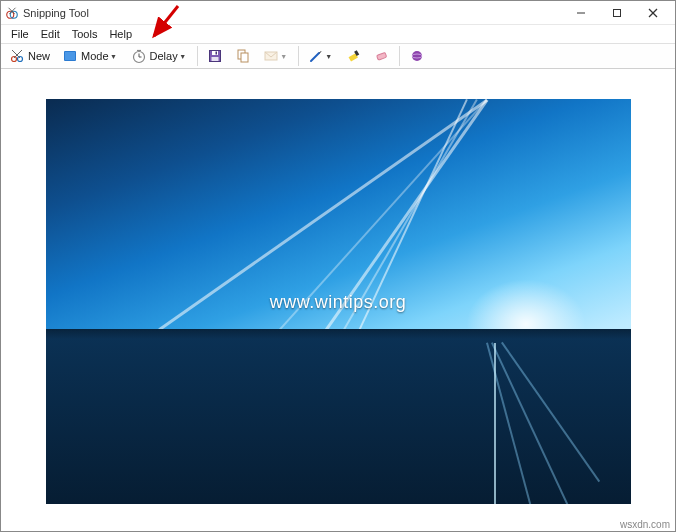  Describe the element at coordinates (90, 56) in the screenshot. I see `mode-button: Mode ▼` at that location.